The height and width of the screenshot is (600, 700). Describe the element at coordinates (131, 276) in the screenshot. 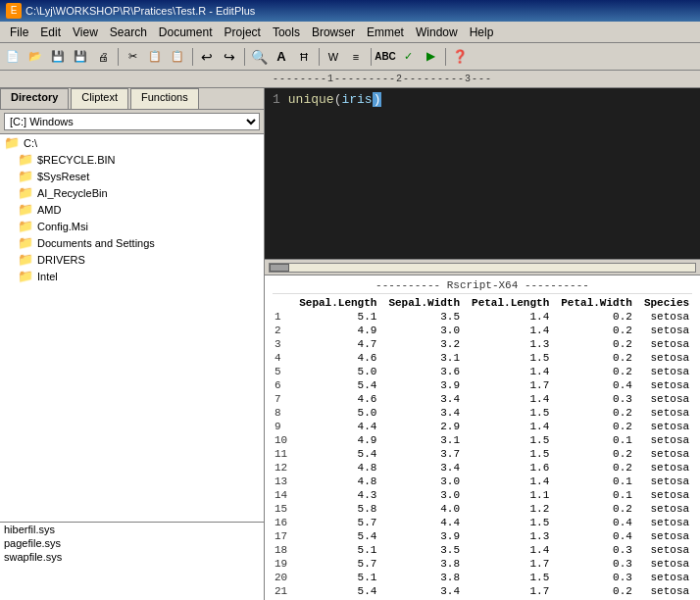

I see `tree-item-intel: 📁 Intel` at that location.